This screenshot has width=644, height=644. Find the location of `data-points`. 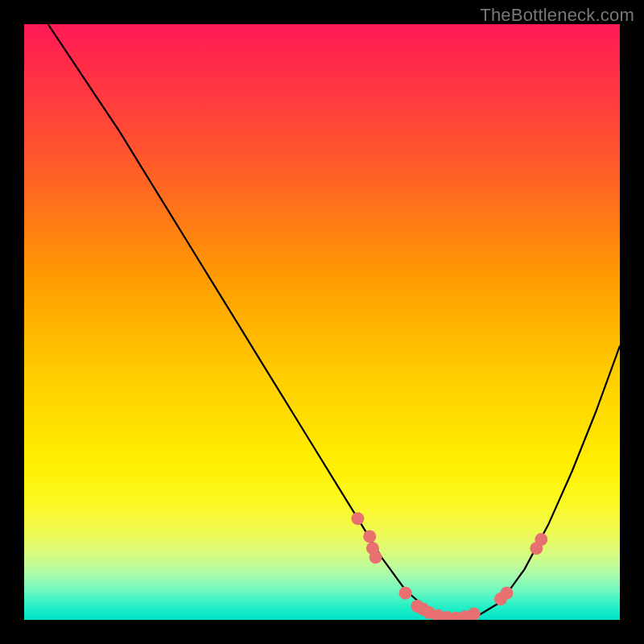

data-points is located at coordinates (449, 566).